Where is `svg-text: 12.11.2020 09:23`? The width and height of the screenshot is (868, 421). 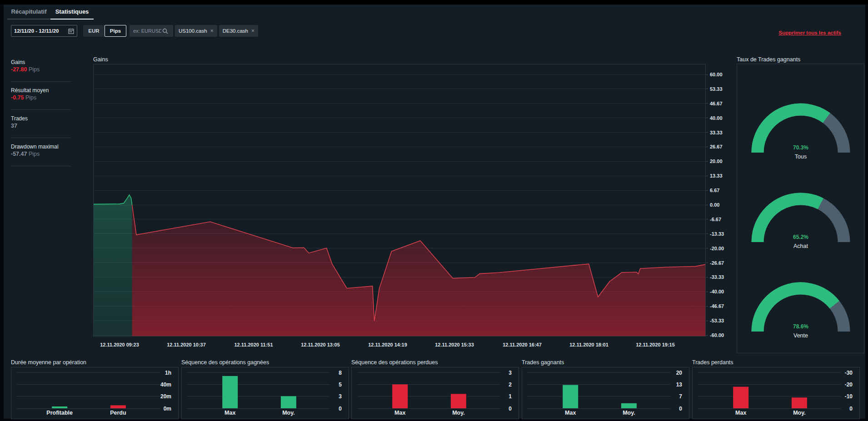 svg-text: 12.11.2020 09:23 is located at coordinates (120, 345).